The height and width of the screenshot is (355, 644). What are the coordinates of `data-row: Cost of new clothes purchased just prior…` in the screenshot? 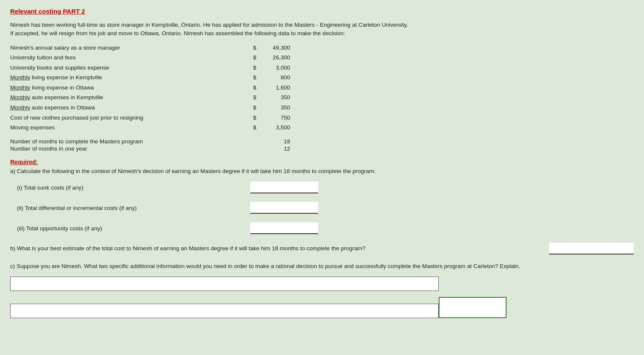 It's located at (322, 118).